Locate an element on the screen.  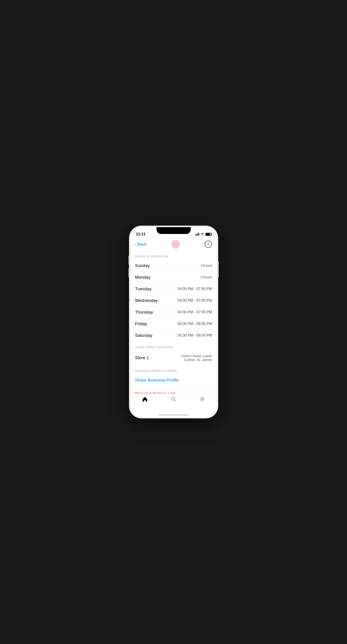
hours-list: Sunday Closed Monday Closed Tuesday 04:0… is located at coordinates (174, 300).